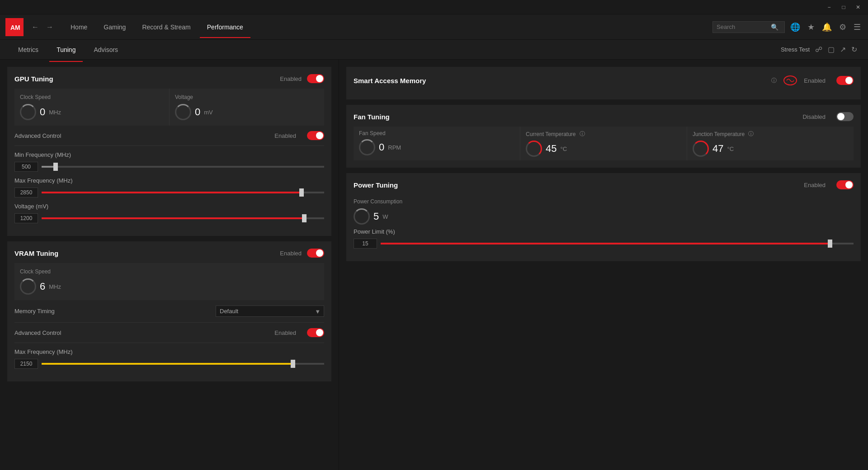 The height and width of the screenshot is (470, 868). Describe the element at coordinates (270, 311) in the screenshot. I see `memory-timing-select: Default Fast Faster` at that location.